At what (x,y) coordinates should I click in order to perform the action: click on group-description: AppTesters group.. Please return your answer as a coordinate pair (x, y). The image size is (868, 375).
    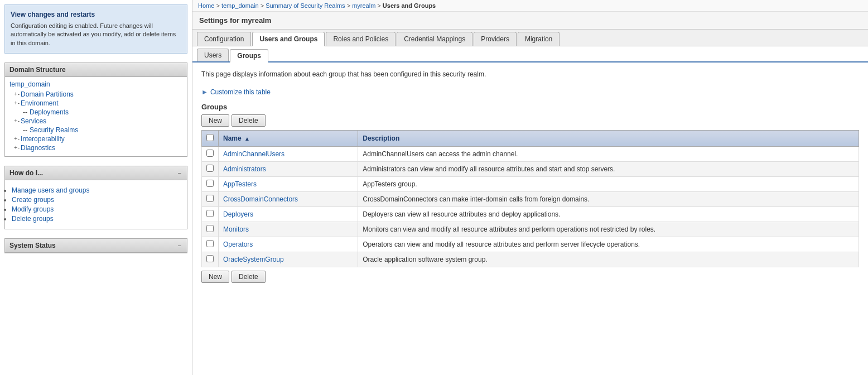
    Looking at the image, I should click on (609, 184).